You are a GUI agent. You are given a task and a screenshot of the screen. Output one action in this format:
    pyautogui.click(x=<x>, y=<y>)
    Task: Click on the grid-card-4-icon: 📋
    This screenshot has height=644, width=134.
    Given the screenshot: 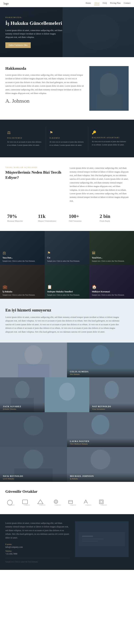 What is the action you would take?
    pyautogui.click(x=67, y=287)
    